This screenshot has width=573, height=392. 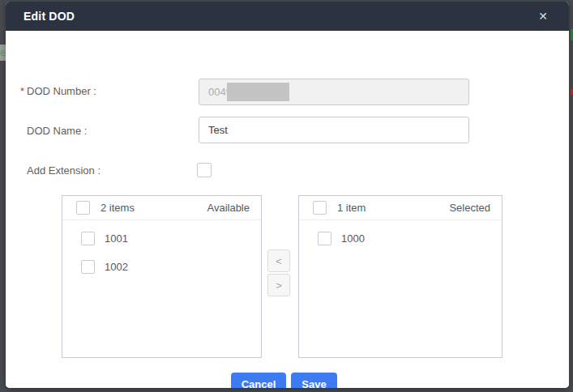 What do you see at coordinates (319, 207) in the screenshot?
I see `select-all-selected-checkbox` at bounding box center [319, 207].